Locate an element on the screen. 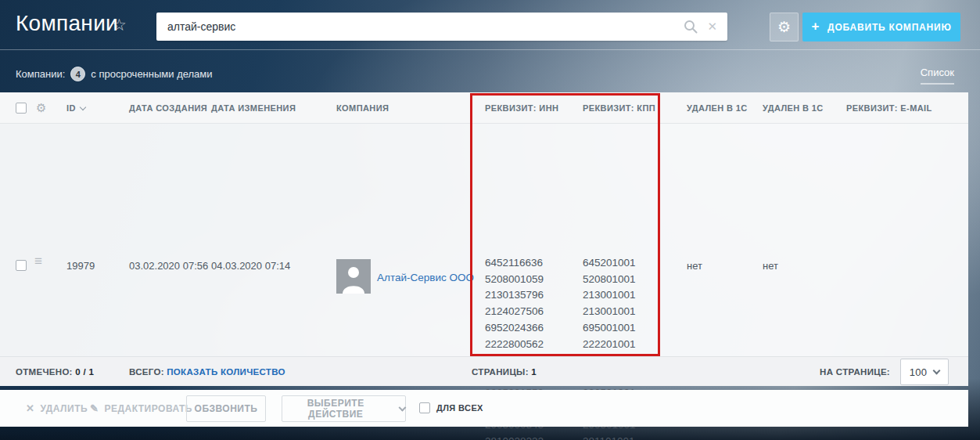 The image size is (980, 440). kpp-value: 645201001 is located at coordinates (609, 263).